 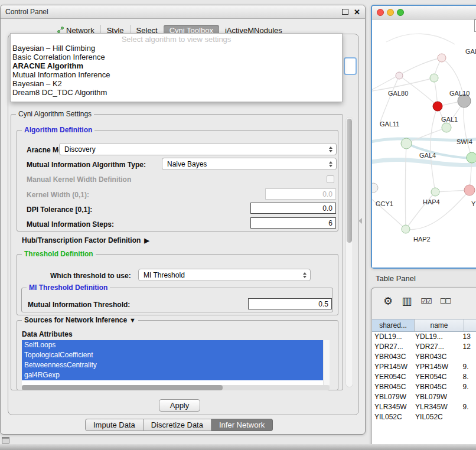 What do you see at coordinates (176, 74) in the screenshot?
I see `dropdown-item: Mutual Information Inference` at bounding box center [176, 74].